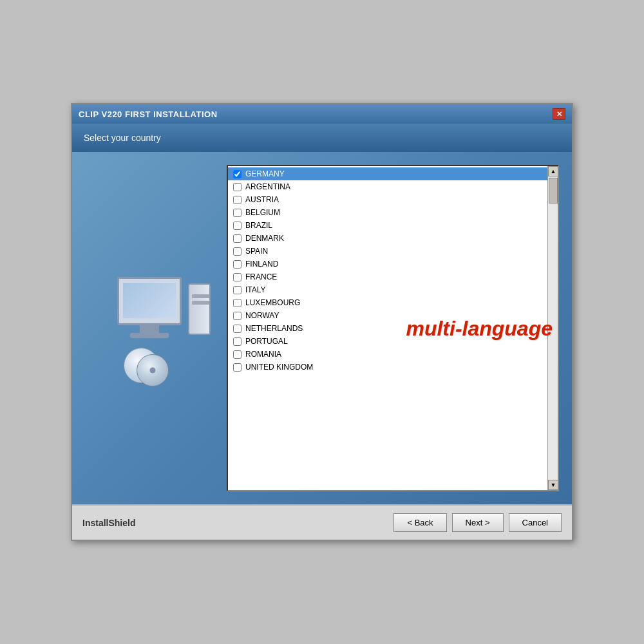 Image resolution: width=644 pixels, height=644 pixels. Describe the element at coordinates (388, 213) in the screenshot. I see `list-item: BELGIUM` at that location.